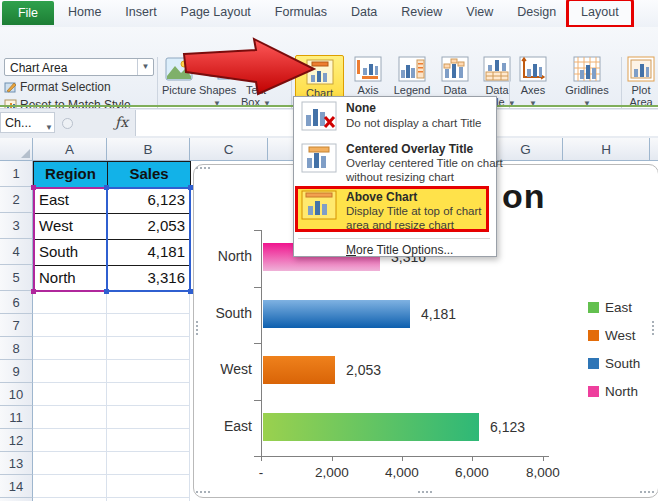 The width and height of the screenshot is (658, 501). Describe the element at coordinates (216, 12) in the screenshot. I see `tab-page-layout: Page Layout` at that location.